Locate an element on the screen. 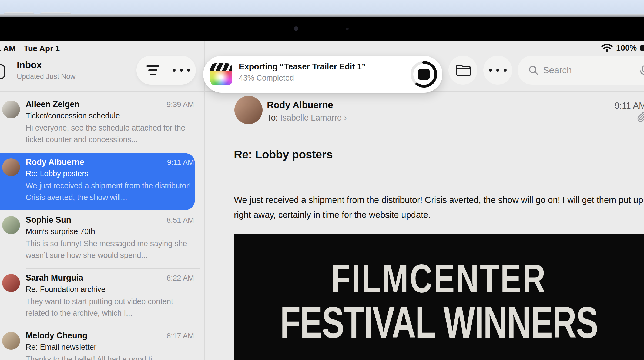 This screenshot has width=644, height=360. folder-icon is located at coordinates (463, 70).